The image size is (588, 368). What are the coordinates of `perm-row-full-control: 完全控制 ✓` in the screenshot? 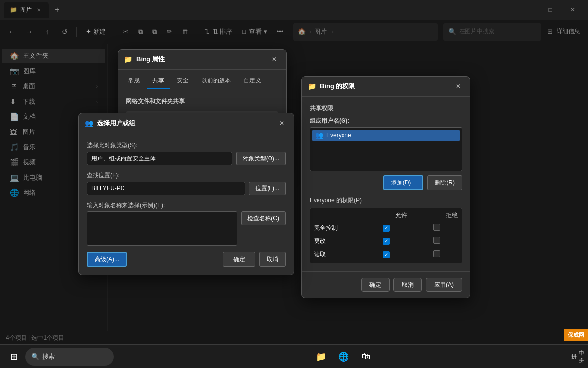 It's located at (386, 228).